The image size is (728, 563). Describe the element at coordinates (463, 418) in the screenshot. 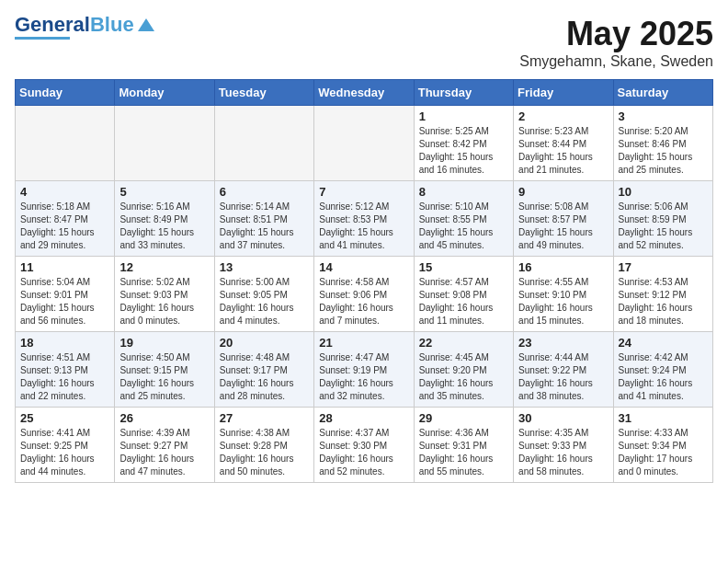

I see `day-number: 29` at that location.